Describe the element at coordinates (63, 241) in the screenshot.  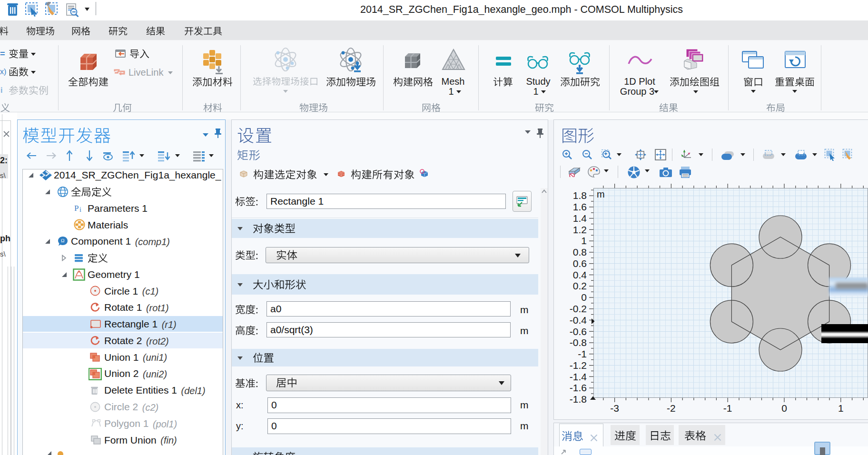
I see `svg-text: Ω` at that location.